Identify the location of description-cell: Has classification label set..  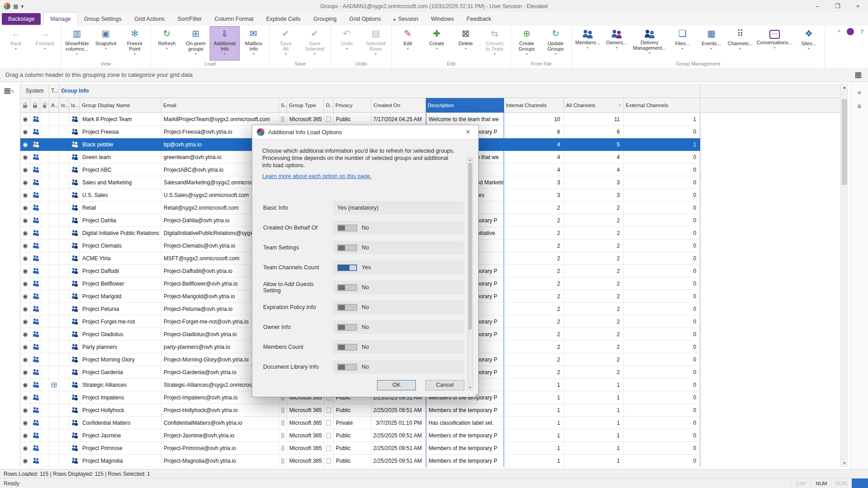
(465, 423).